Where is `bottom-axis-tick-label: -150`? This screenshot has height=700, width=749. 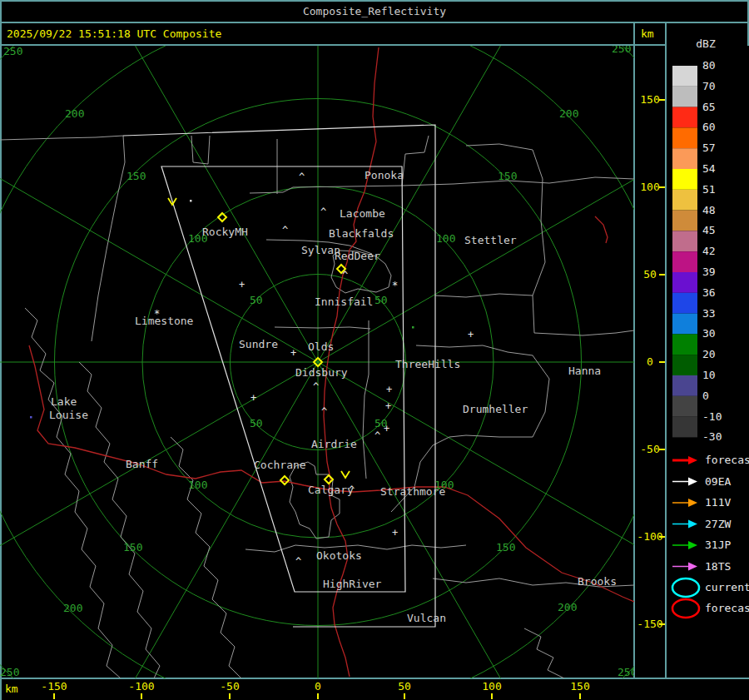
bottom-axis-tick-label: -150 is located at coordinates (53, 686).